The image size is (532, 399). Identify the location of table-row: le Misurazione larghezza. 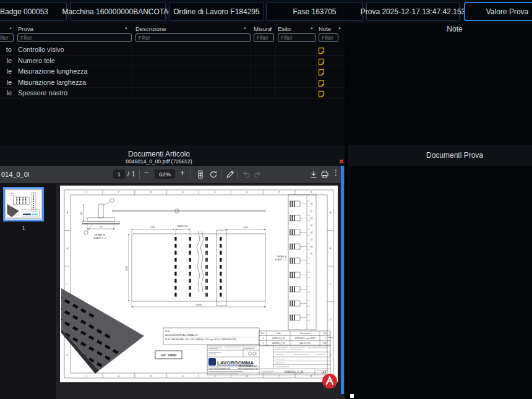
(172, 83).